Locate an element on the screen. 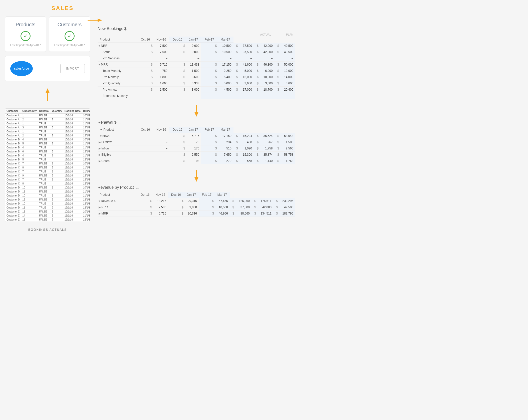 Image resolution: width=528 pixels, height=420 pixels. csv-cell: 3 is located at coordinates (57, 152).